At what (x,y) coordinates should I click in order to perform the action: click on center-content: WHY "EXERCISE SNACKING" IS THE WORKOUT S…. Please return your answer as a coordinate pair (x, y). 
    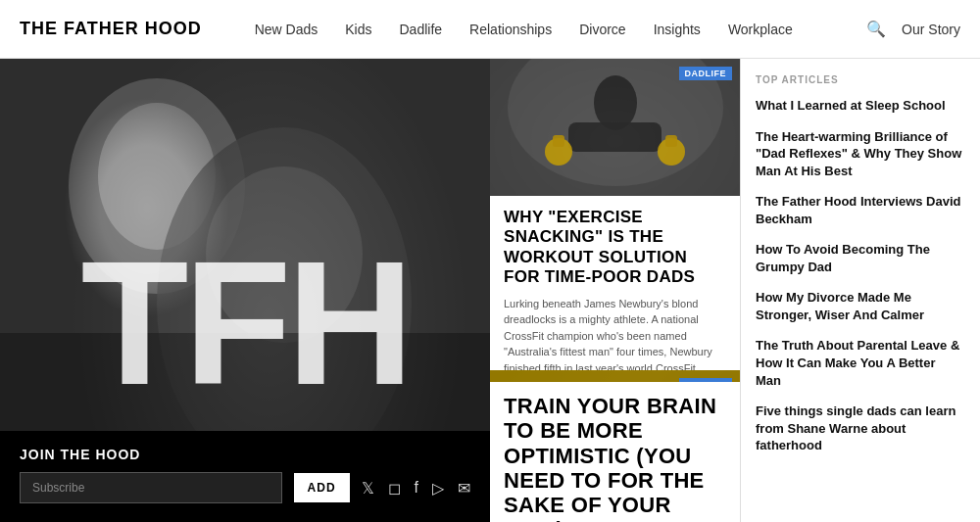
    Looking at the image, I should click on (615, 292).